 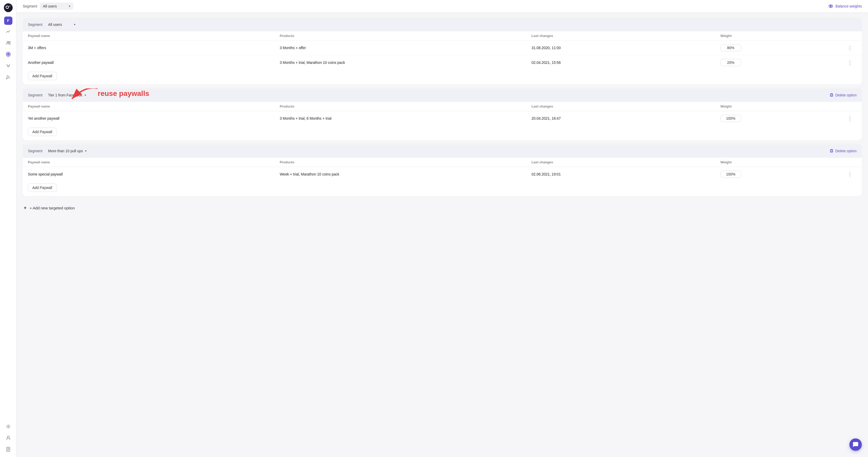 What do you see at coordinates (783, 162) in the screenshot?
I see `col-header-weight-3: Weight` at bounding box center [783, 162].